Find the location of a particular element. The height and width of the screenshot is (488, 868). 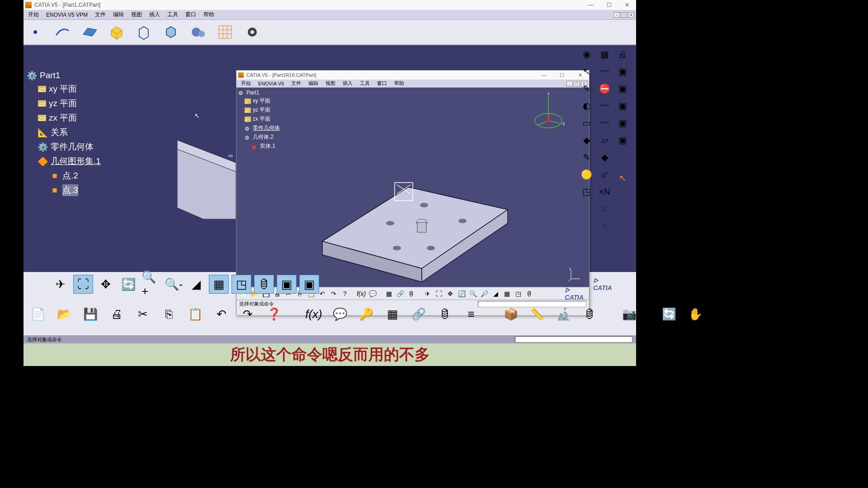

minimize-button: — is located at coordinates (591, 5).